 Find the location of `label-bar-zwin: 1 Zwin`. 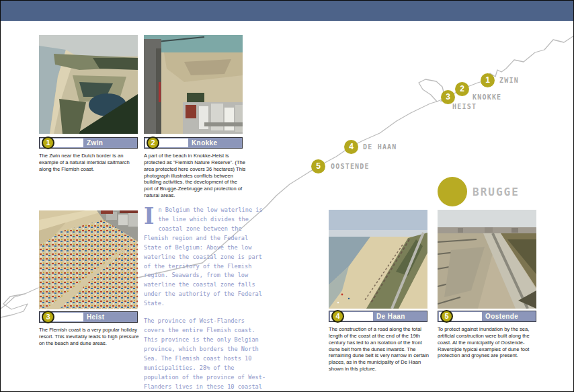

label-bar-zwin: 1 Zwin is located at coordinates (89, 143).